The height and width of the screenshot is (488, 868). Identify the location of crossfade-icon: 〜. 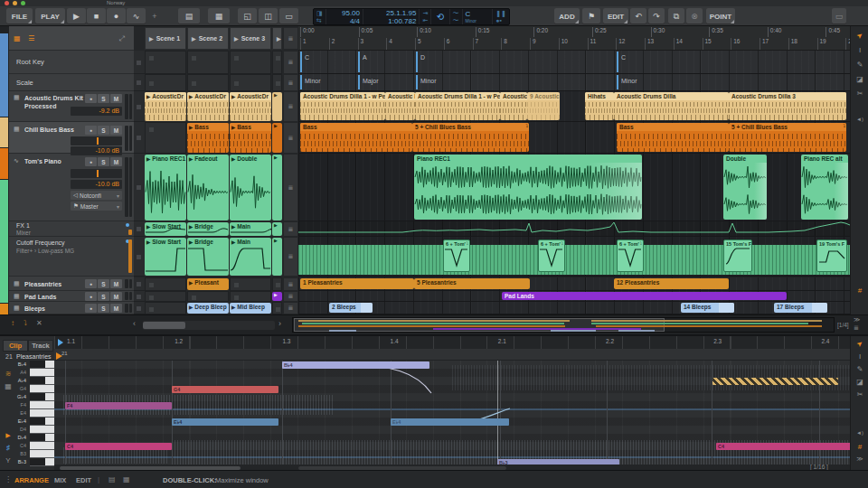
(456, 14).